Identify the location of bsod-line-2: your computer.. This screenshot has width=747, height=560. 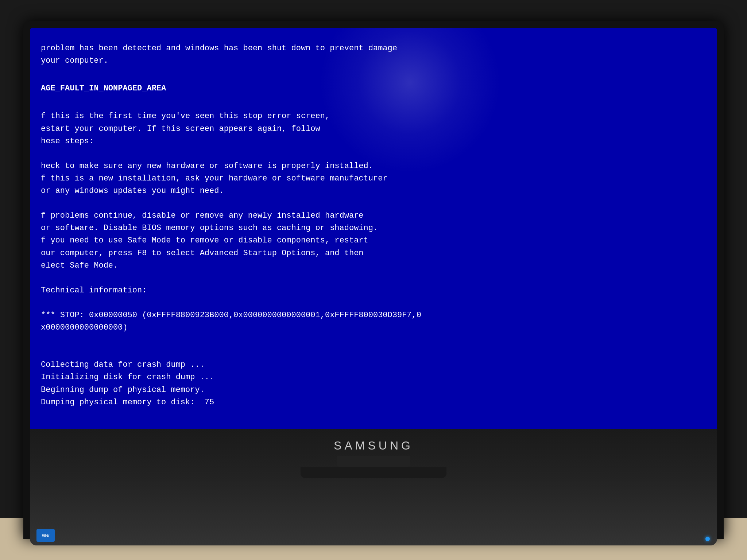
(374, 61).